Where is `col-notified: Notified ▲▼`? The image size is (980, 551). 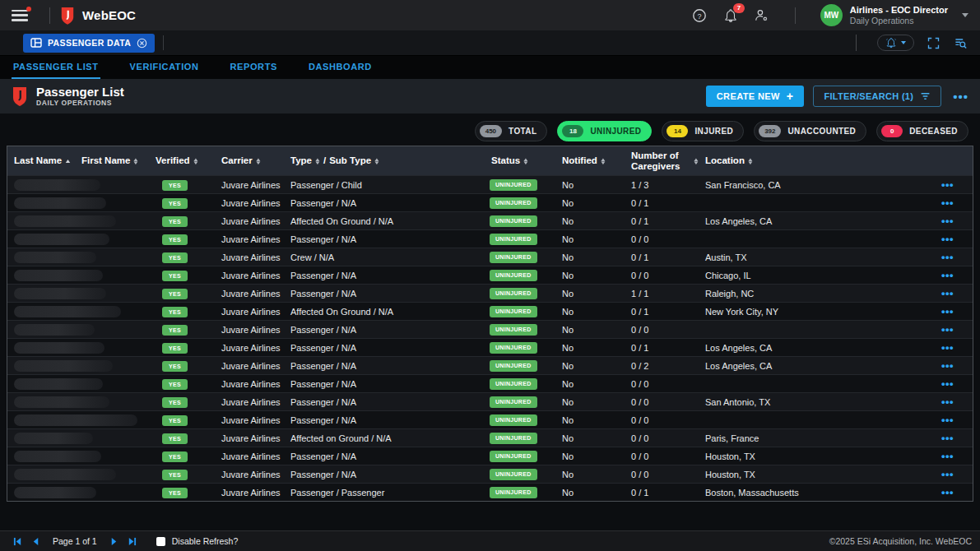
col-notified: Notified ▲▼ is located at coordinates (590, 161).